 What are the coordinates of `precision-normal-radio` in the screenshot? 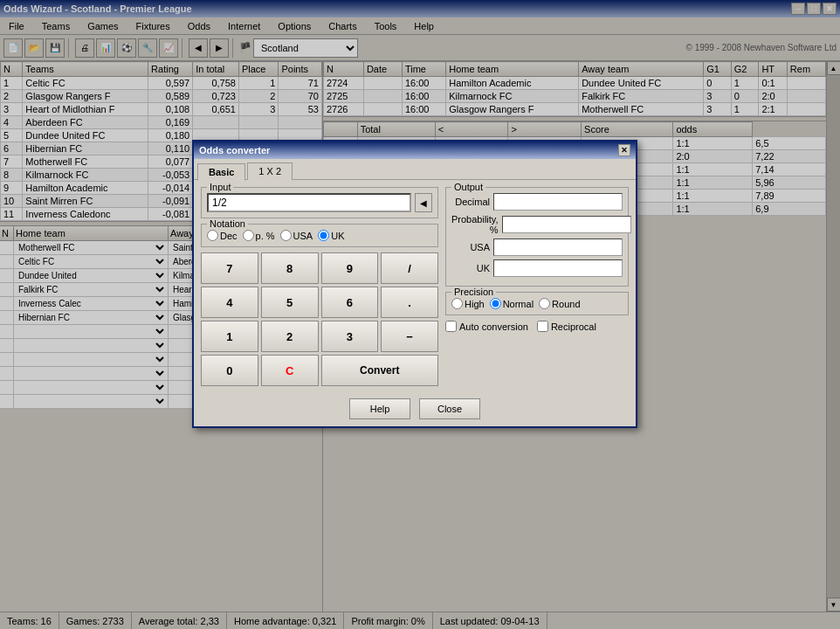 It's located at (496, 304).